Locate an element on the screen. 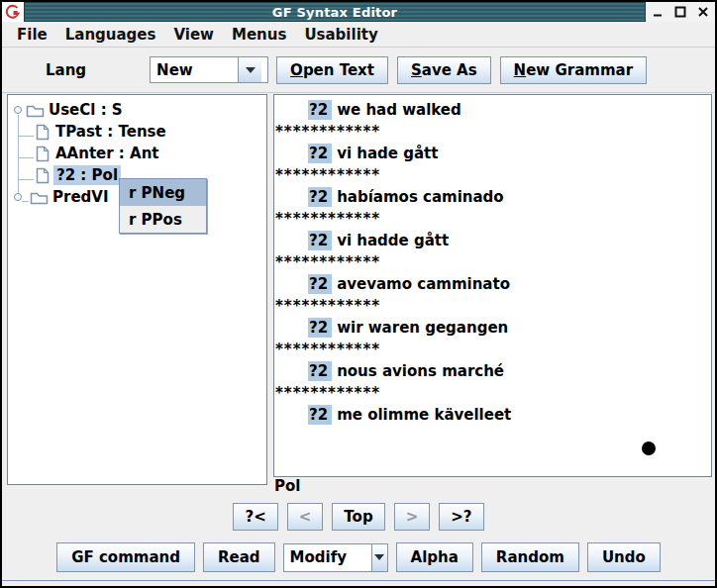  tree-node-label: AAnter : Ant is located at coordinates (107, 153).